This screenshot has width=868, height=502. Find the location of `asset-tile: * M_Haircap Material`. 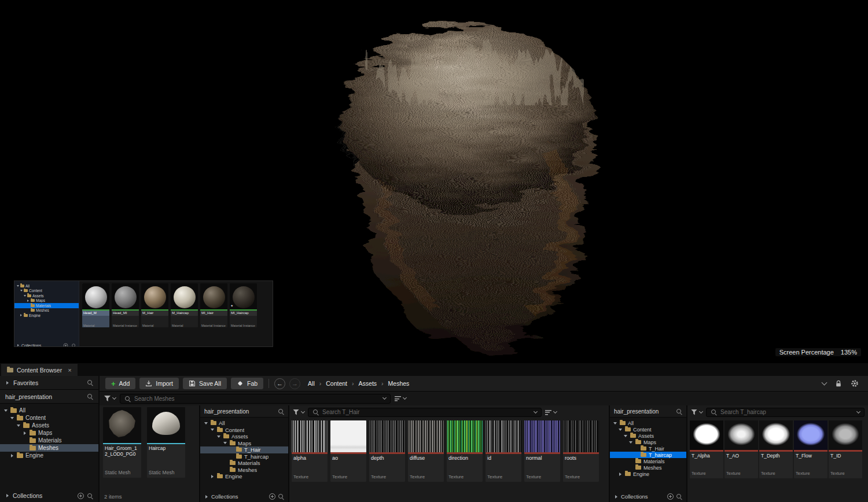

asset-tile: * M_Haircap Material is located at coordinates (184, 305).